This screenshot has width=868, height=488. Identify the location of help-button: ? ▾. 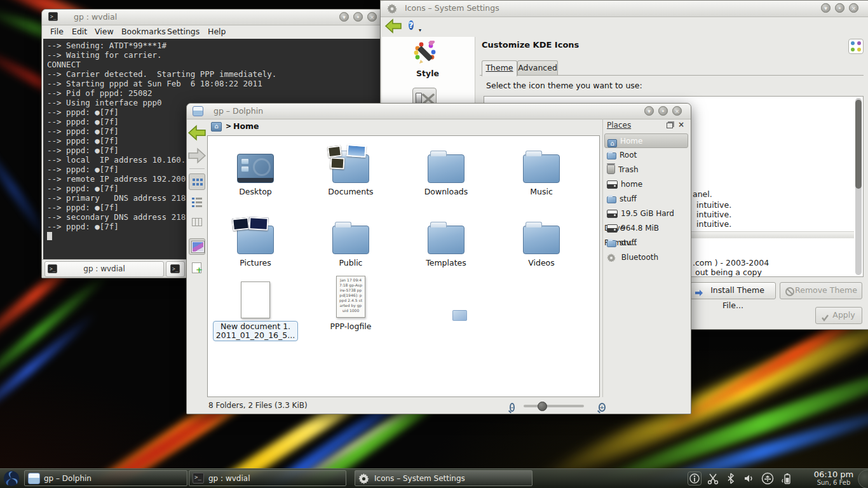
(411, 25).